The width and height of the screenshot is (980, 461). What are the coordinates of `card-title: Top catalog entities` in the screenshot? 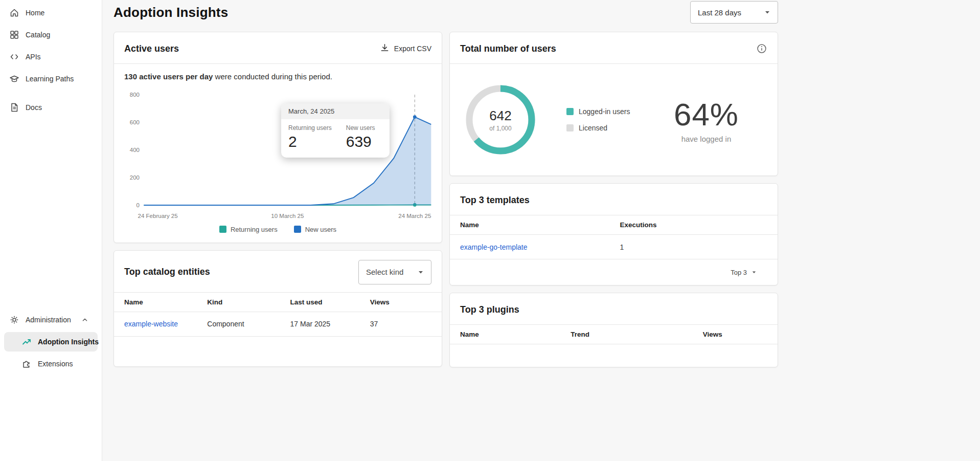 It's located at (167, 272).